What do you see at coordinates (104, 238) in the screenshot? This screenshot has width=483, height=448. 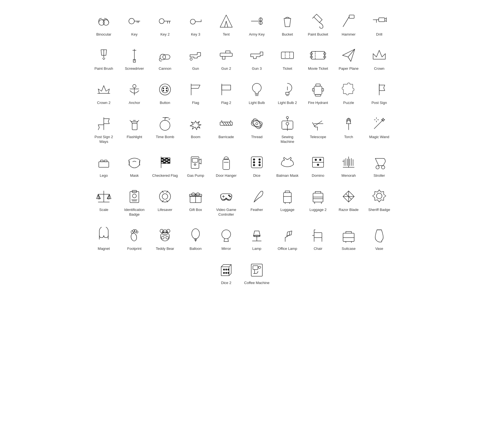 I see `icon-item-magnet: Magnet` at bounding box center [104, 238].